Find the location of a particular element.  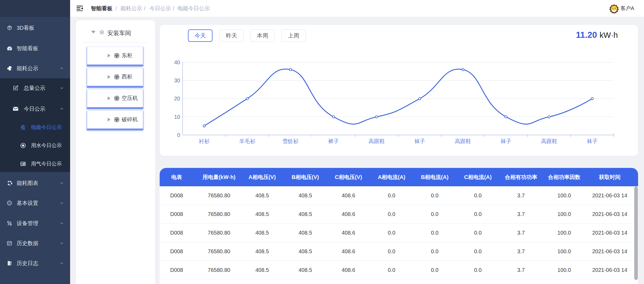

svg-text: 10 is located at coordinates (177, 117).